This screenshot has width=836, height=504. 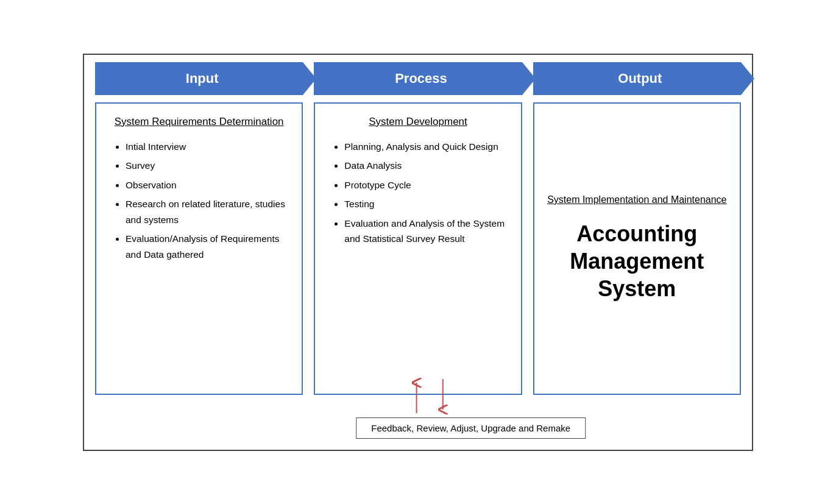 I want to click on list-item: Testing, so click(x=427, y=204).